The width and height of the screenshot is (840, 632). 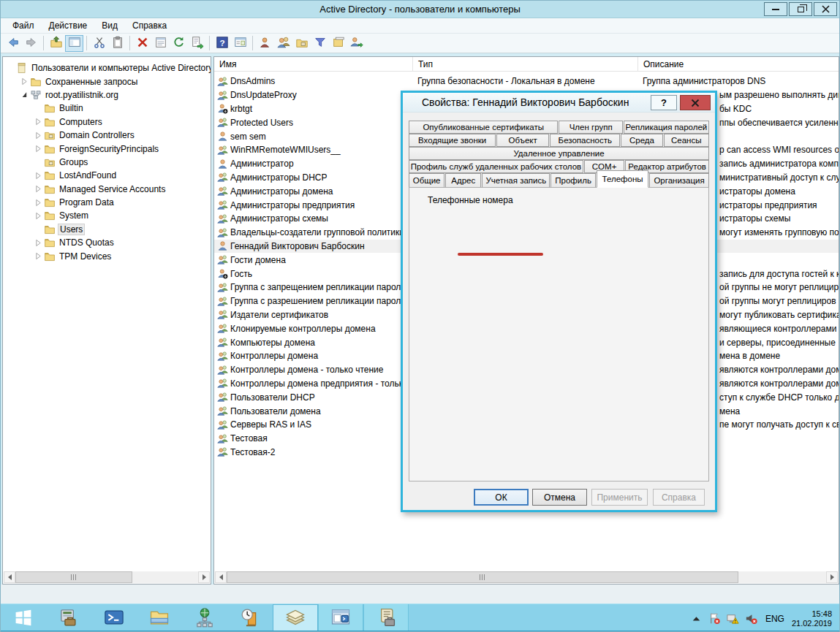 What do you see at coordinates (205, 618) in the screenshot?
I see `ad-sites-taskbar-button` at bounding box center [205, 618].